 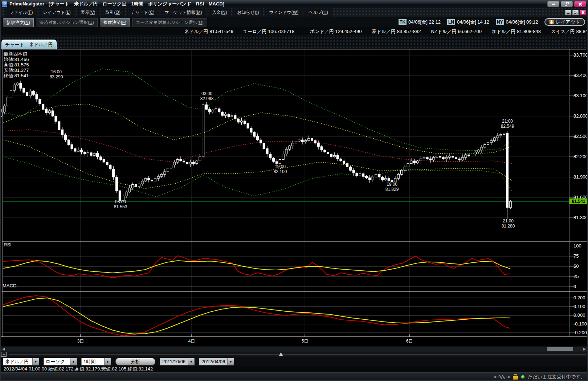 I want to click on clock-tk: TK04/06[金] 22 12, so click(x=420, y=22).